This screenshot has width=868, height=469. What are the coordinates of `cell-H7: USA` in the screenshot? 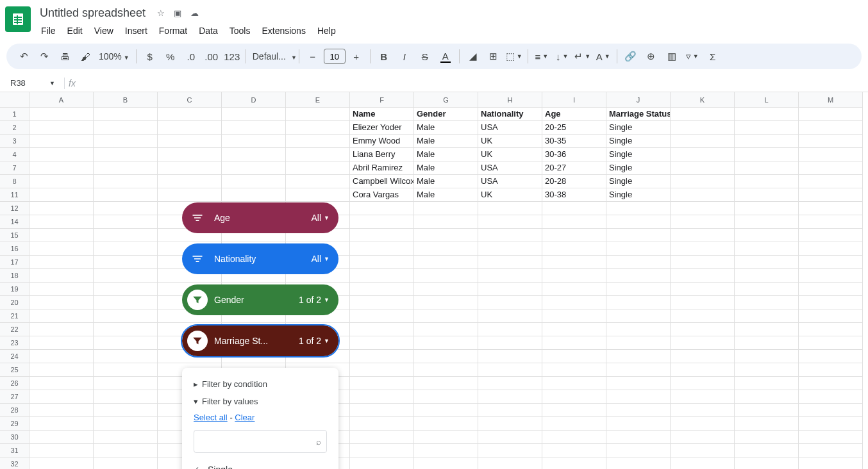 It's located at (510, 168).